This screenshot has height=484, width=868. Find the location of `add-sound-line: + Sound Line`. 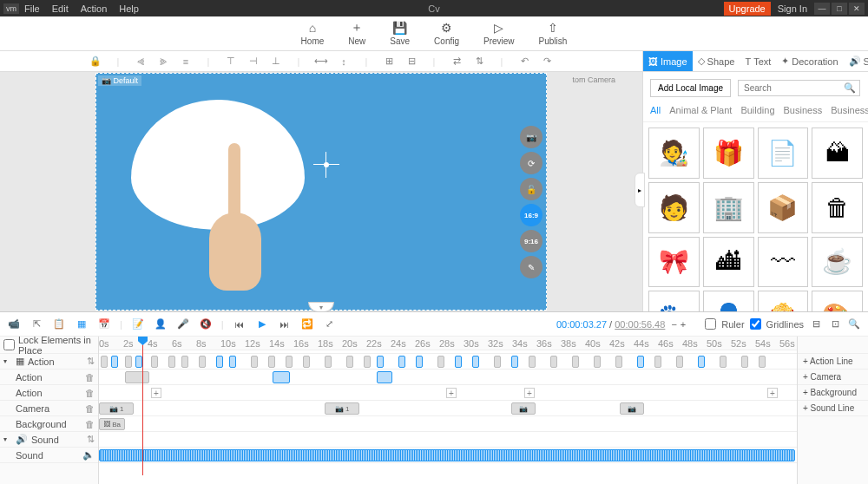

add-sound-line: + Sound Line is located at coordinates (833, 409).